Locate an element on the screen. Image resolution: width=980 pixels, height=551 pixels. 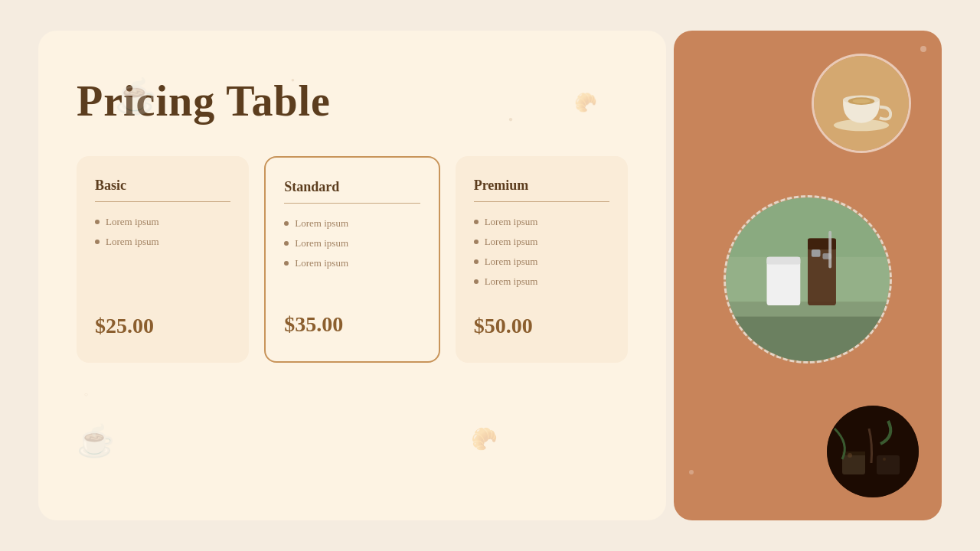
premium-card: Premium Lorem ipsum Lorem ipsum Lorem ip… is located at coordinates (542, 259).